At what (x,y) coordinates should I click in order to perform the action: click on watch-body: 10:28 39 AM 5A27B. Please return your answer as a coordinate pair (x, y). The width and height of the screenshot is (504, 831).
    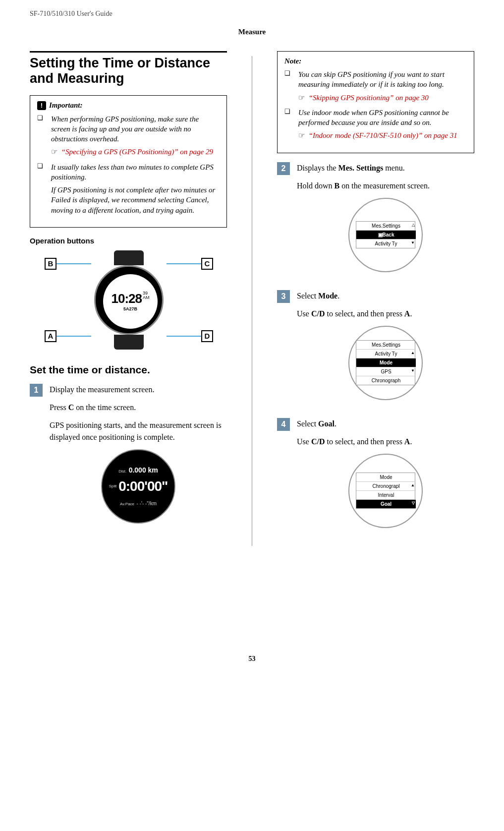
    Looking at the image, I should click on (129, 300).